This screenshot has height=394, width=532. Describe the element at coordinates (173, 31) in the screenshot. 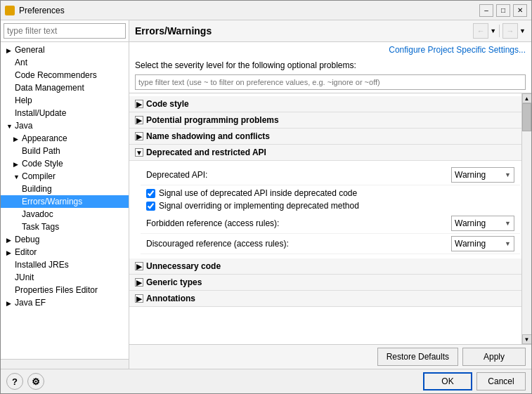

I see `panel-title: Errors/Warnings` at that location.